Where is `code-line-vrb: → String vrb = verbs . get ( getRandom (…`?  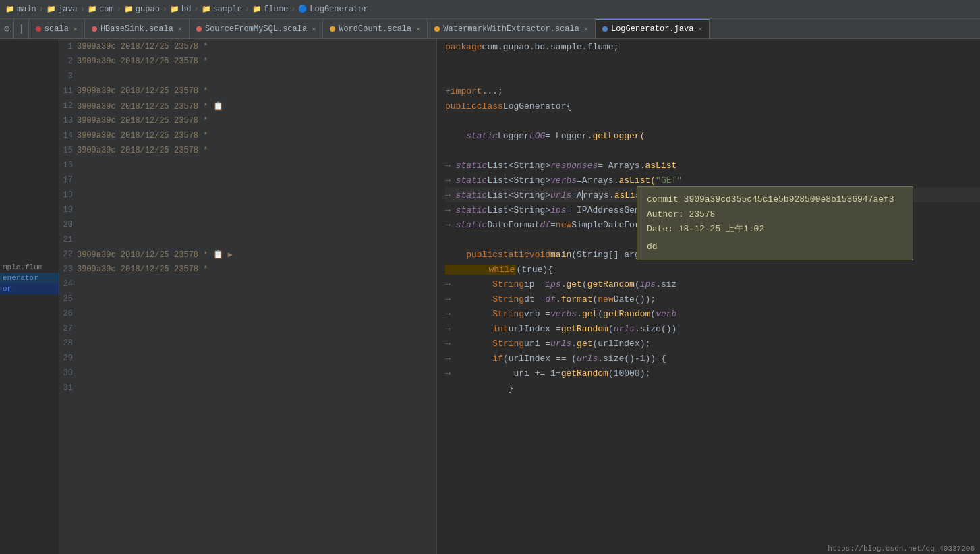
code-line-vrb: → String vrb = verbs . get ( getRandom (… is located at coordinates (712, 314).